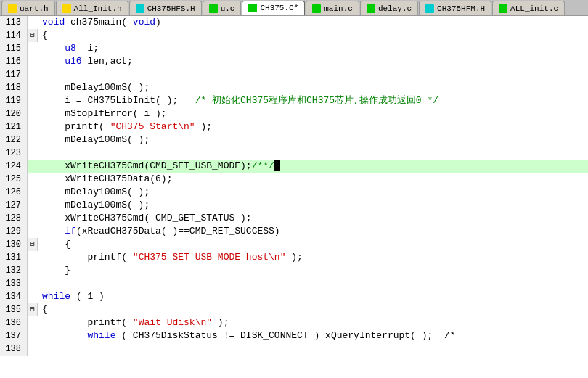 This screenshot has width=588, height=378. Describe the element at coordinates (313, 231) in the screenshot. I see `line-content: if(xReadCH375Data( )==CMD_RET_SUCCESS)` at that location.